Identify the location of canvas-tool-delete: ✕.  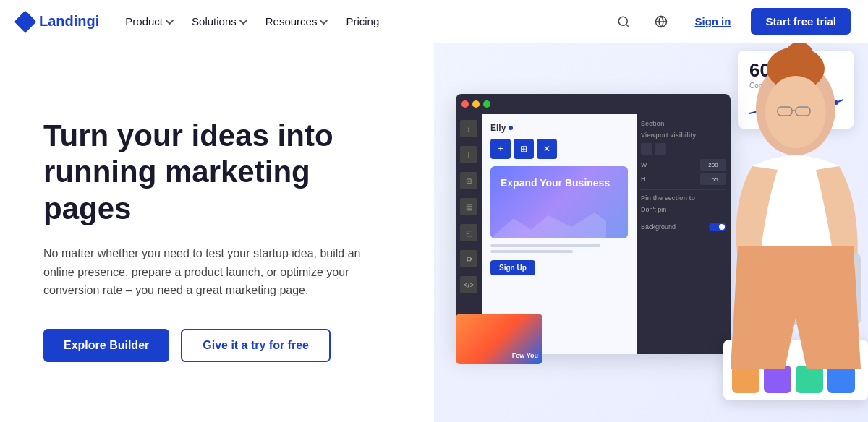
(547, 149).